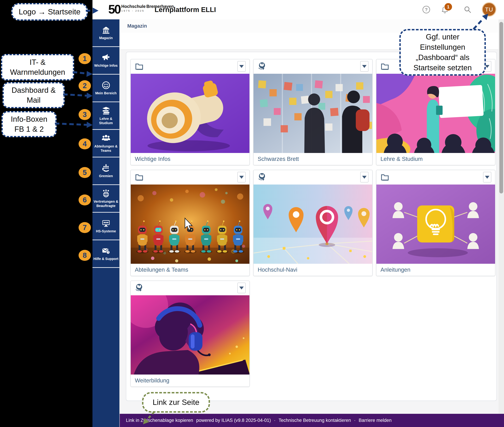 The width and height of the screenshot is (504, 427). What do you see at coordinates (190, 335) in the screenshot?
I see `card-image-headphones` at bounding box center [190, 335].